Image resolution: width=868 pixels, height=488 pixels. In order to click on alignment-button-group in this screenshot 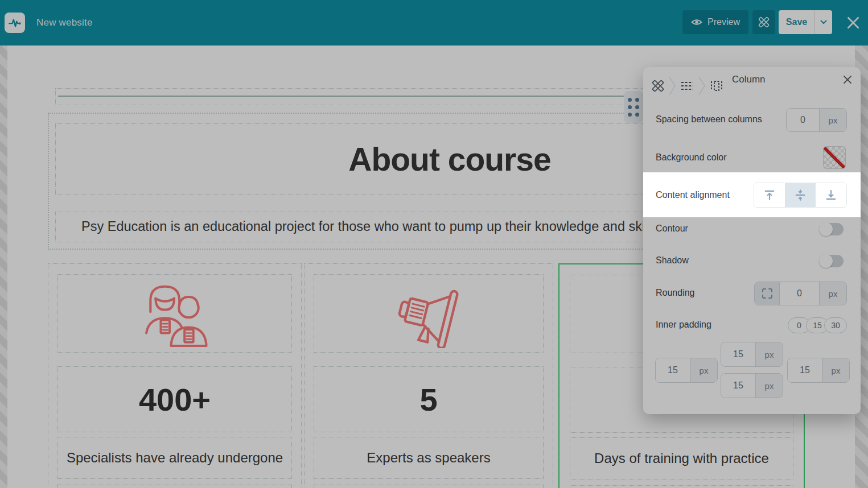, I will do `click(800, 195)`.